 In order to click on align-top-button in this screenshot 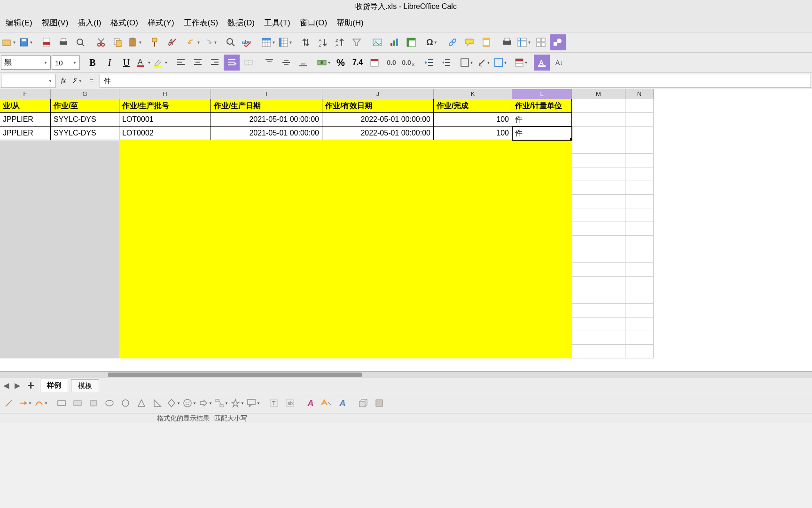, I will do `click(269, 63)`.